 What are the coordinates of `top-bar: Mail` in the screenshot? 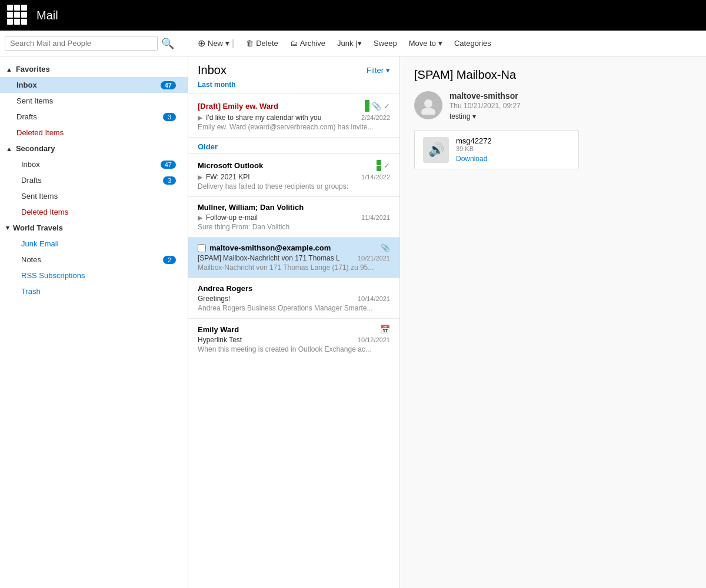 It's located at (353, 15).